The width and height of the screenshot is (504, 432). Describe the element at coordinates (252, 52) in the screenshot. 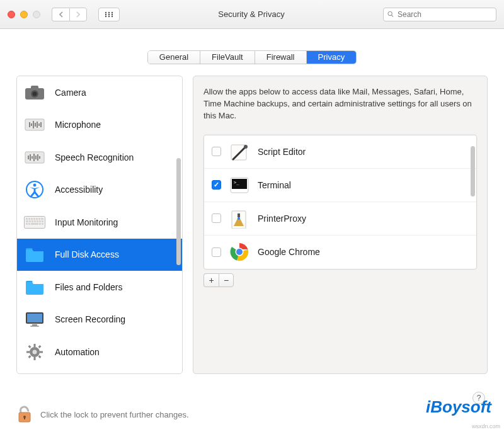

I see `tab-bar: General FileVault Firewall Privacy` at that location.